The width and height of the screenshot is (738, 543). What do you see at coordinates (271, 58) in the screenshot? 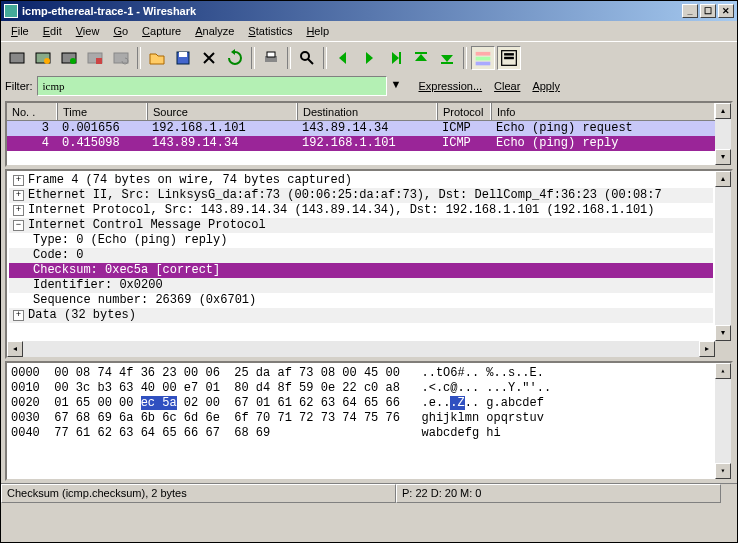
I see `print-icon` at bounding box center [271, 58].